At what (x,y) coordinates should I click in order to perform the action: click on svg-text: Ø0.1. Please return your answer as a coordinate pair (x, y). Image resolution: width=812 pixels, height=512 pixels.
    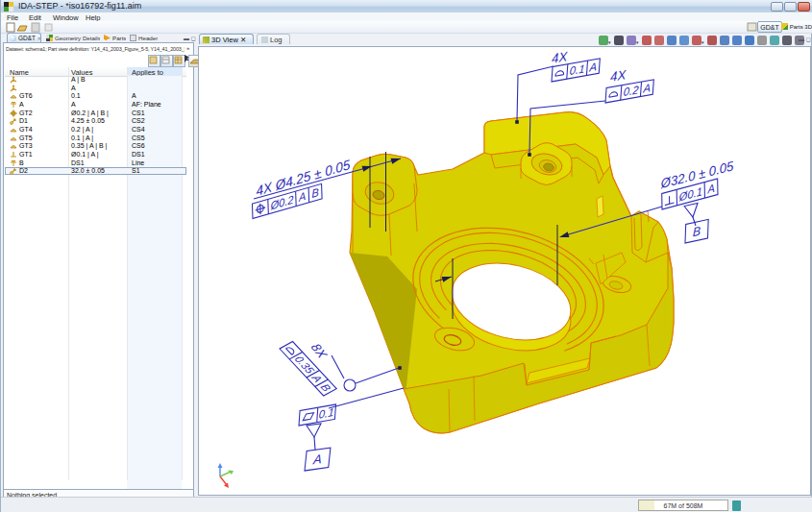
    Looking at the image, I should click on (690, 194).